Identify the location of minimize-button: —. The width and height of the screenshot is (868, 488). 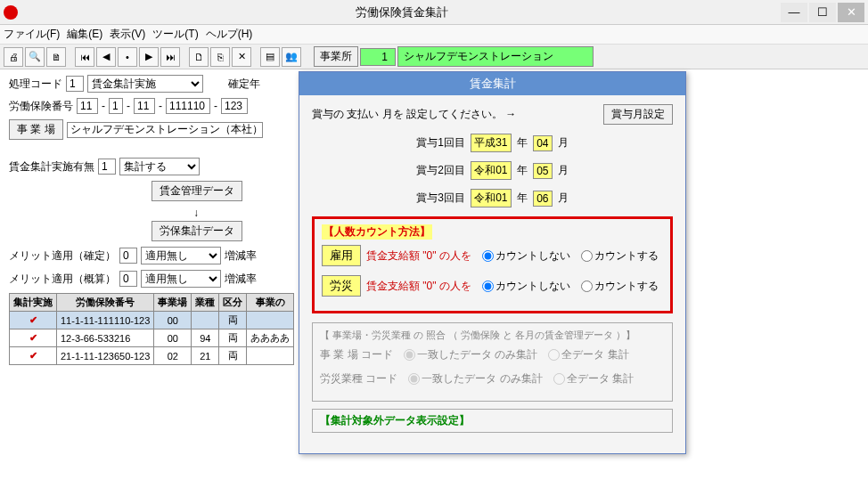
(794, 12).